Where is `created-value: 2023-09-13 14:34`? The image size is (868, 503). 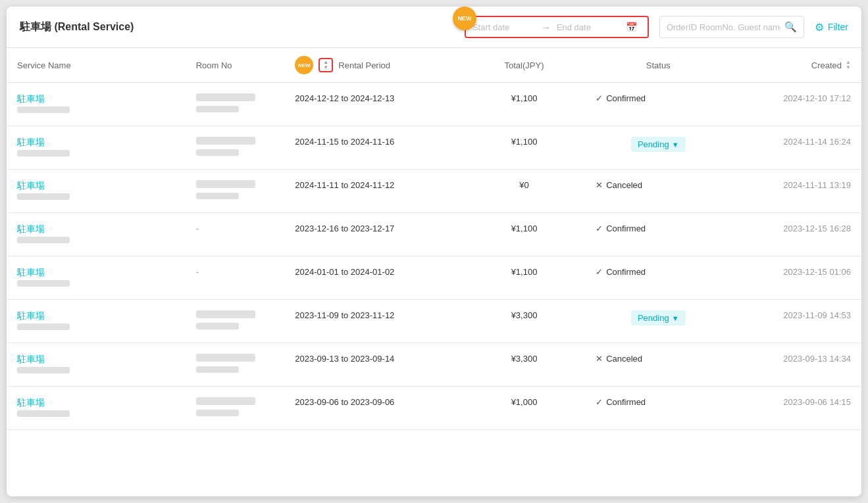
created-value: 2023-09-13 14:34 is located at coordinates (817, 359).